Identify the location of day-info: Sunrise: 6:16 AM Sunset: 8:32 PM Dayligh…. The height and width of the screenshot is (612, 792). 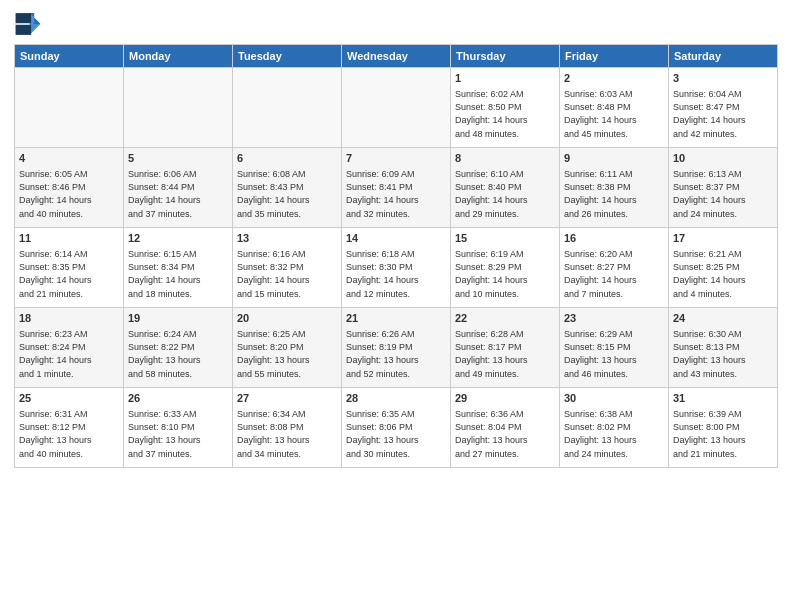
(287, 274).